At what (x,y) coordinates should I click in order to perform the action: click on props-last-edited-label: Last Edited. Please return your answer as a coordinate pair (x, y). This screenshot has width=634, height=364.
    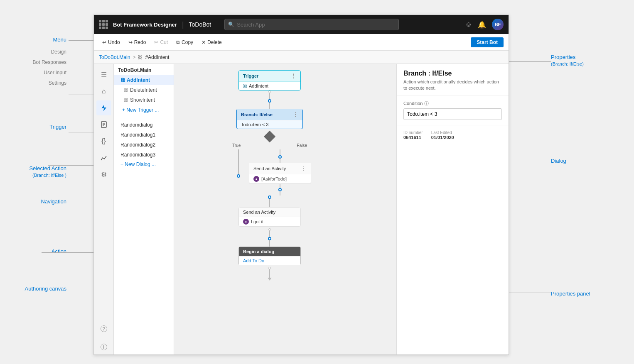
    Looking at the image, I should click on (443, 133).